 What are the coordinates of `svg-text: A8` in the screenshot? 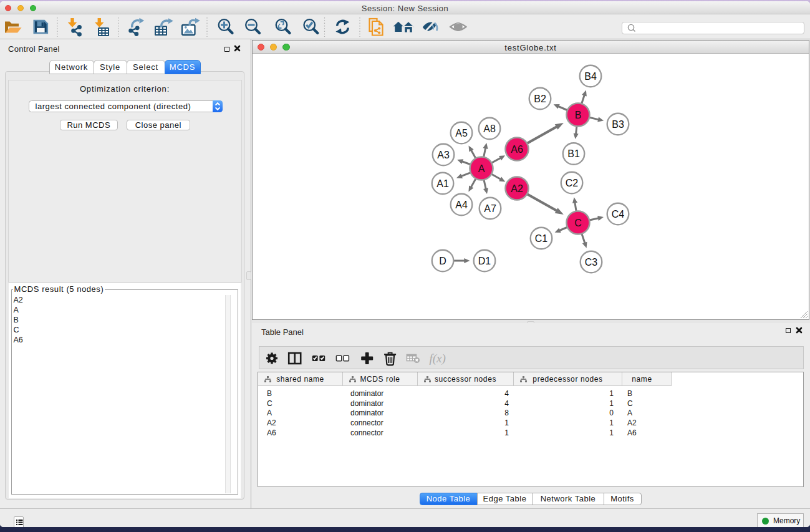 It's located at (489, 128).